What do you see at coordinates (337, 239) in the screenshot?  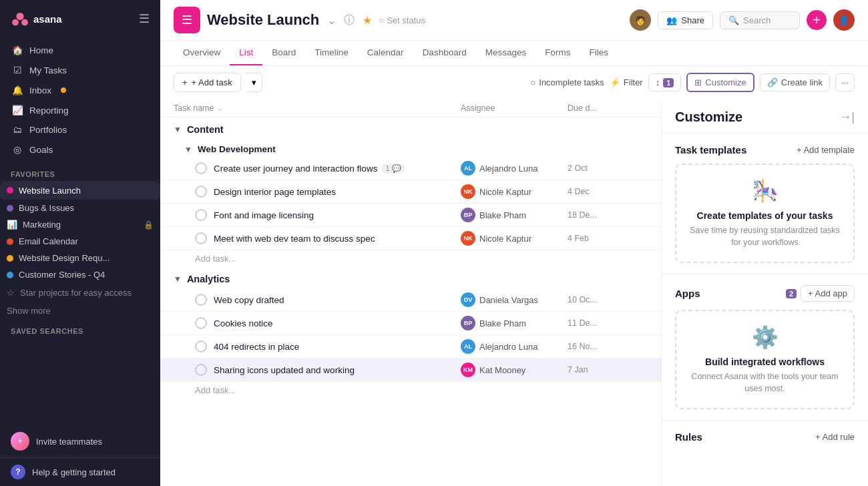 I see `task-name-t4: Meet with web dev team to discuss spec` at bounding box center [337, 239].